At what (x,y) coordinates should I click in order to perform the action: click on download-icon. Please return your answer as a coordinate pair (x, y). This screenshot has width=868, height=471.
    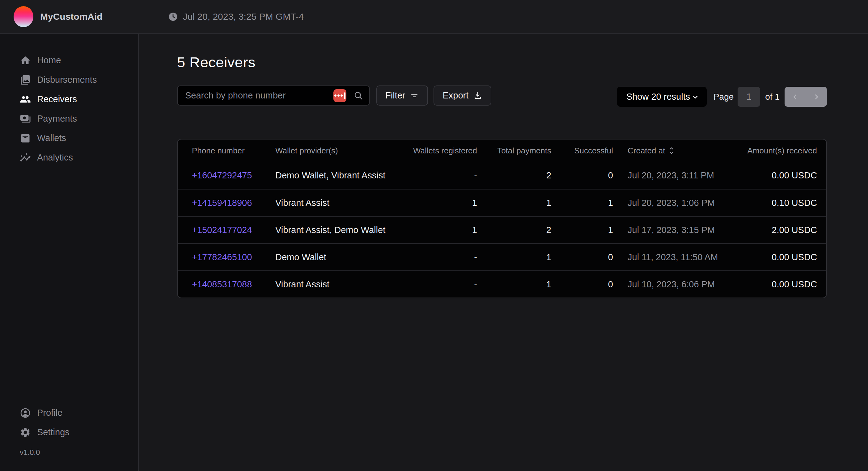
    Looking at the image, I should click on (478, 96).